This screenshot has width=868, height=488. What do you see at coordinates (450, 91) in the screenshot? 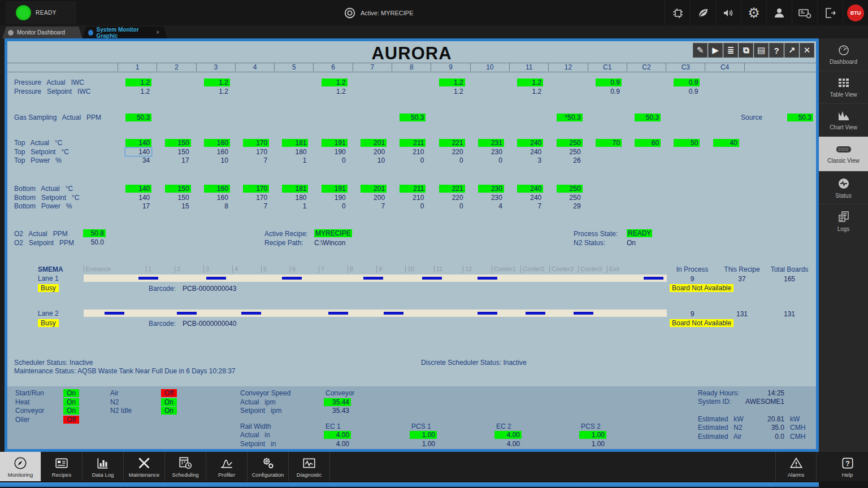
I see `cell-pressure-setpoint-9: 1.2` at bounding box center [450, 91].